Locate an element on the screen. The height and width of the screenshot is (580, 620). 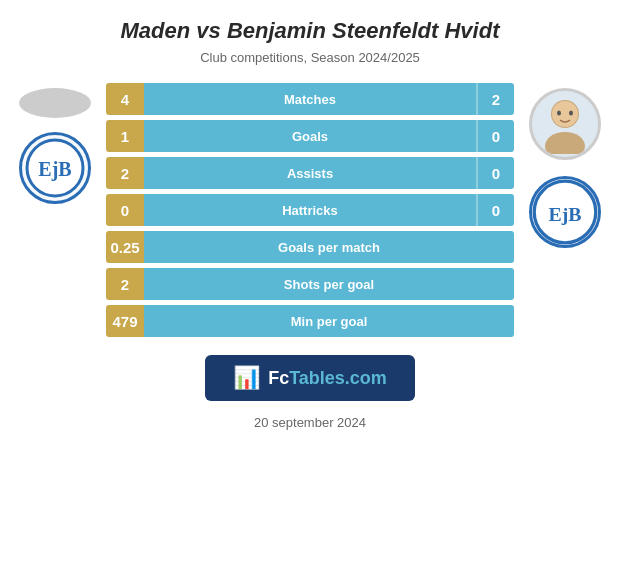
footer-date: 20 september 2024 is located at coordinates (310, 422).